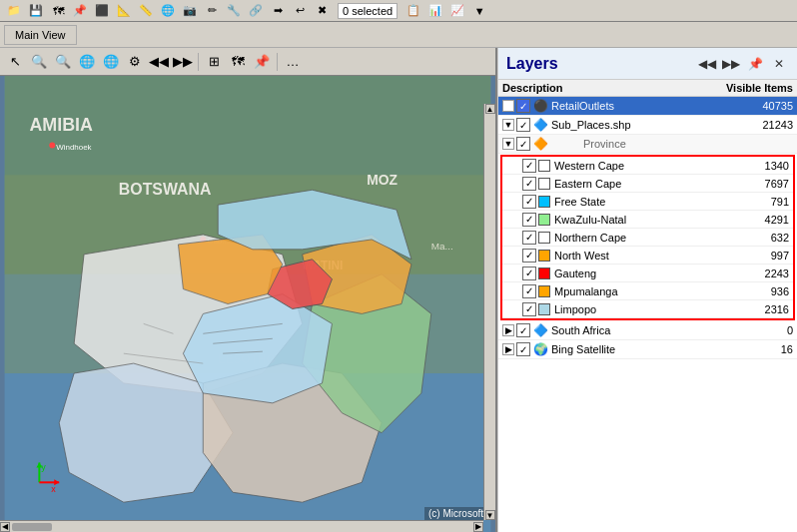 This screenshot has width=797, height=532. What do you see at coordinates (111, 62) in the screenshot?
I see `globe2-tool: 🌐` at bounding box center [111, 62].